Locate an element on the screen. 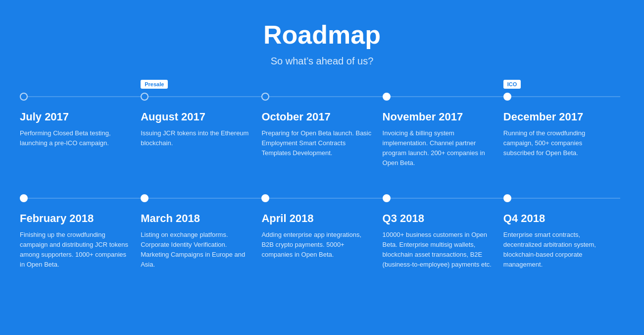  month-q42018: Q4 2018 is located at coordinates (559, 219).